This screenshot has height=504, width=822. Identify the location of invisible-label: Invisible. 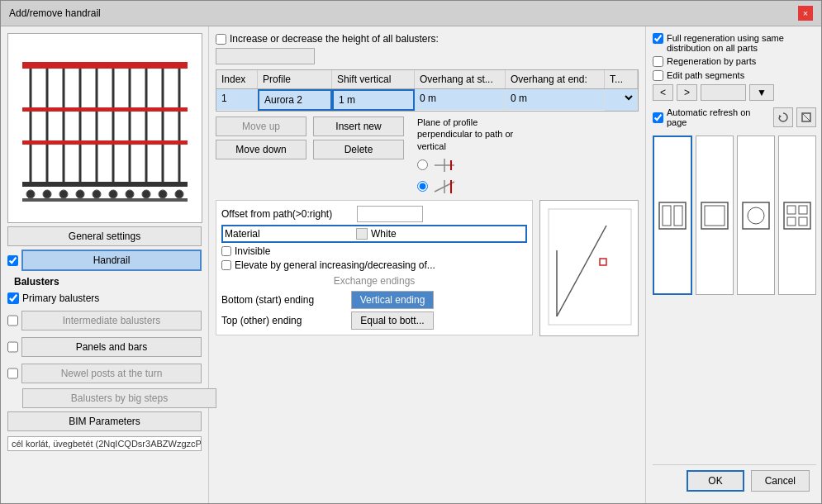
(253, 251).